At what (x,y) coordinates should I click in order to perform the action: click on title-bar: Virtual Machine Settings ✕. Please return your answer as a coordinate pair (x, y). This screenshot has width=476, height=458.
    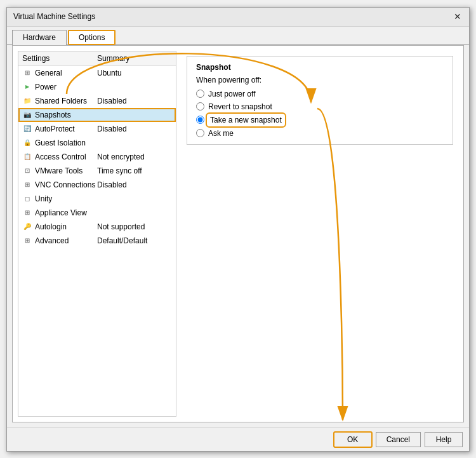
    Looking at the image, I should click on (238, 17).